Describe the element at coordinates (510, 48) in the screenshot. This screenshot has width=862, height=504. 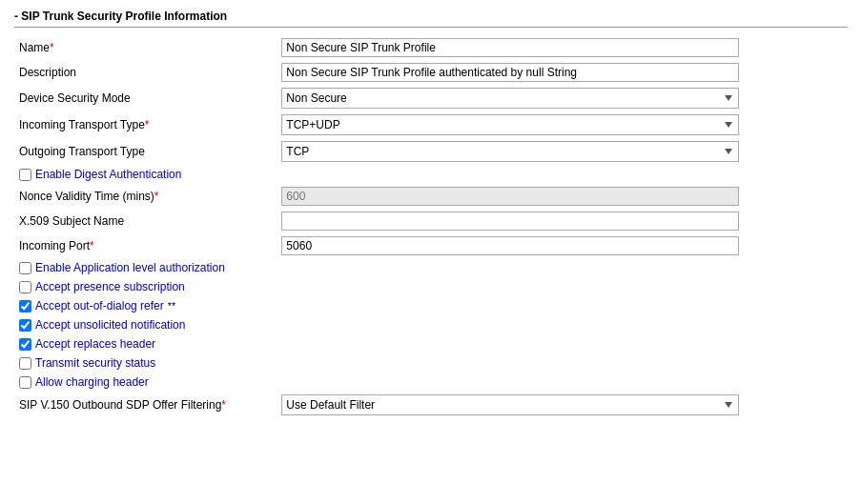
I see `name-input` at that location.